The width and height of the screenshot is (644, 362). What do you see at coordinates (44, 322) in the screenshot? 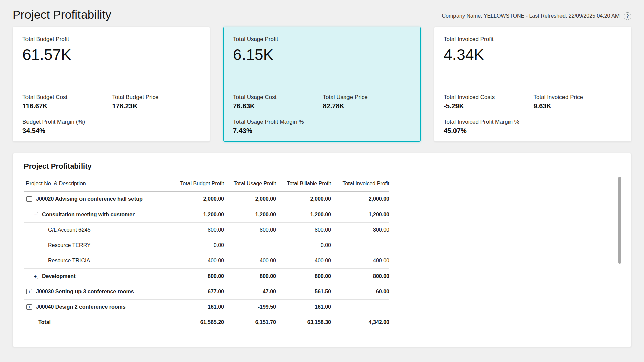
I see `row-label: Total` at bounding box center [44, 322].